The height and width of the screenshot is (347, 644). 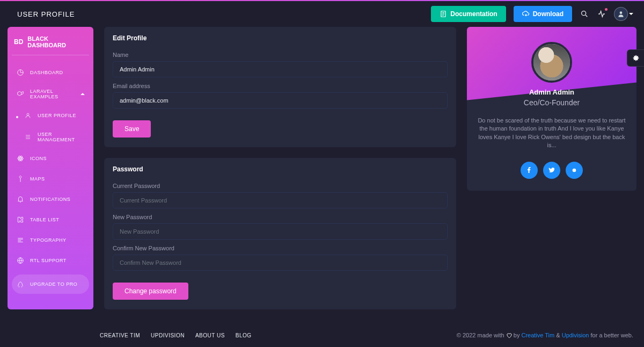 I want to click on document-icon, so click(x=443, y=14).